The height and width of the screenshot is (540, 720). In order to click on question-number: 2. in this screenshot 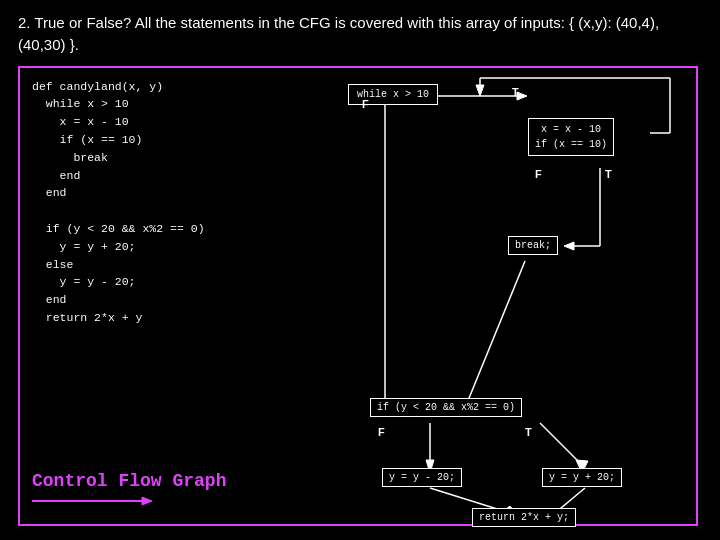, I will do `click(24, 22)`.